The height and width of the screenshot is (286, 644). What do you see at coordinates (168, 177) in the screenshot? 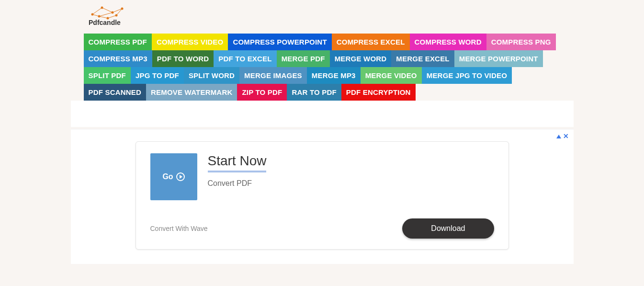
I see `ad-go-label: Go` at bounding box center [168, 177].